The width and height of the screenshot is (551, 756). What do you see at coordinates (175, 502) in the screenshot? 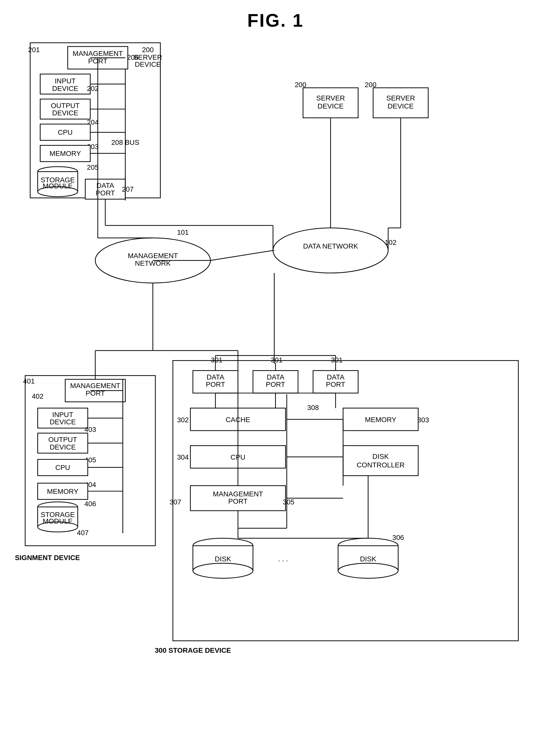
I see `svg-text: 307` at bounding box center [175, 502].